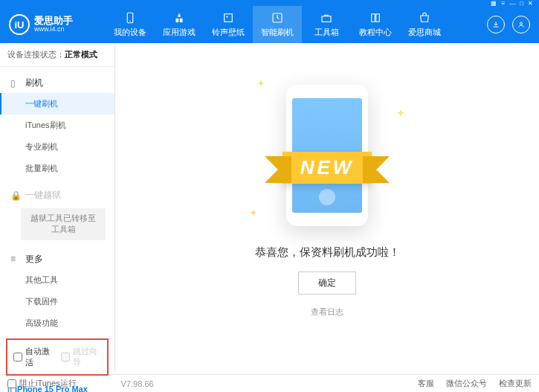  Describe the element at coordinates (16, 196) in the screenshot. I see `lock-icon: 🔒` at that location.